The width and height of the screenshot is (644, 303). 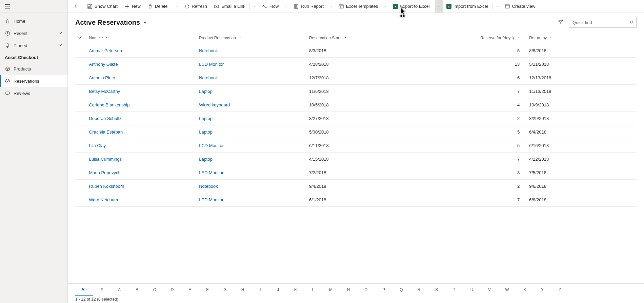 I want to click on alpha-a: A, so click(x=119, y=290).